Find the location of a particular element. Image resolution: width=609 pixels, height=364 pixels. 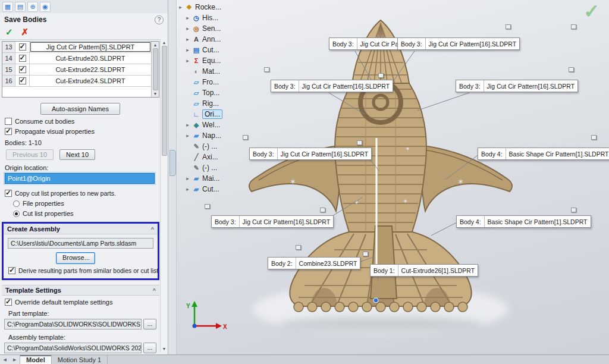

body-filename-cell: Jig Cut Cir Pattern[5].SLDPRT is located at coordinates (90, 47).